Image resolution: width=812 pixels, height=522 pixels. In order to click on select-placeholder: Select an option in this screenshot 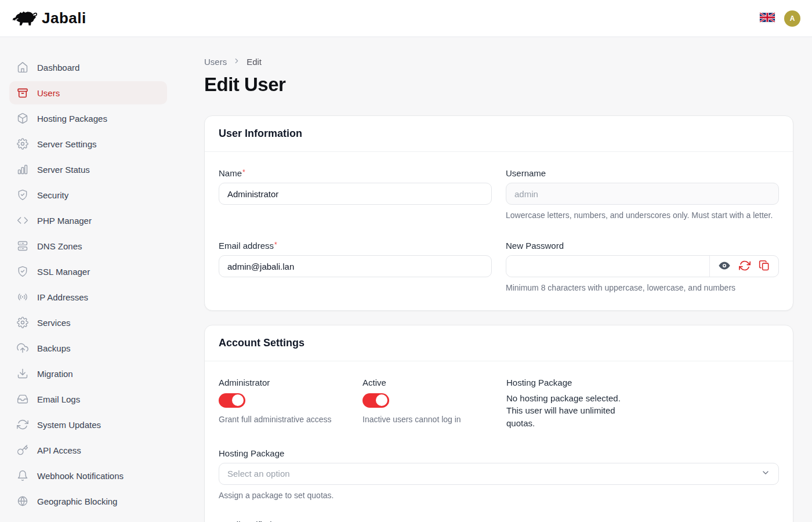, I will do `click(259, 473)`.